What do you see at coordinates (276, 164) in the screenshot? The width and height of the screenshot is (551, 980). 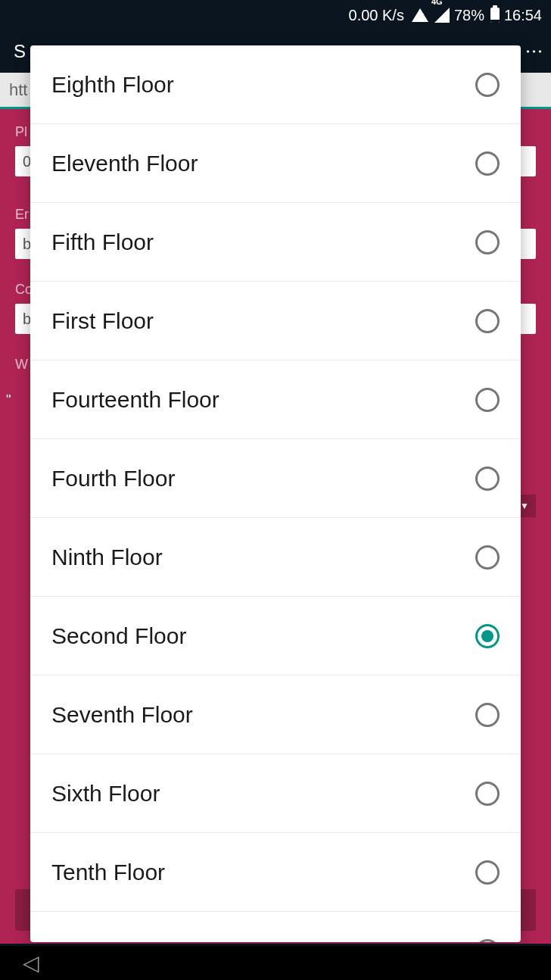 I see `floor-option: Eleventh Floor` at bounding box center [276, 164].